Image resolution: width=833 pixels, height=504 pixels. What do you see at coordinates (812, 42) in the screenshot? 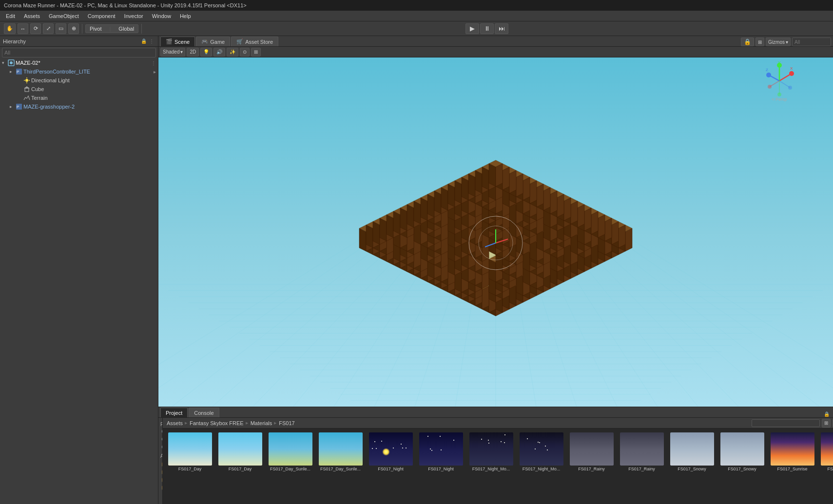
I see `viewport-search-input` at bounding box center [812, 42].